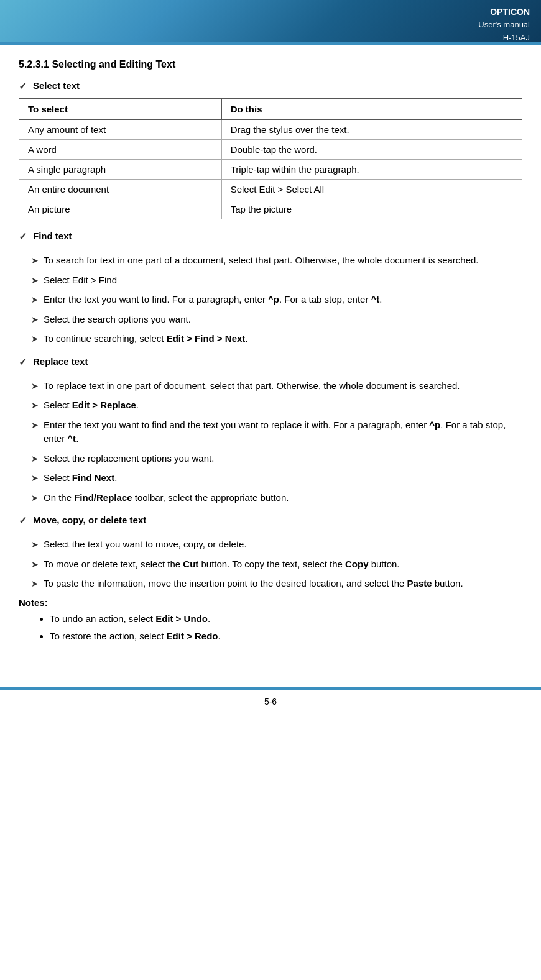  What do you see at coordinates (504, 24) in the screenshot?
I see `header-info: OPTICON User's manual H-15AJ` at bounding box center [504, 24].